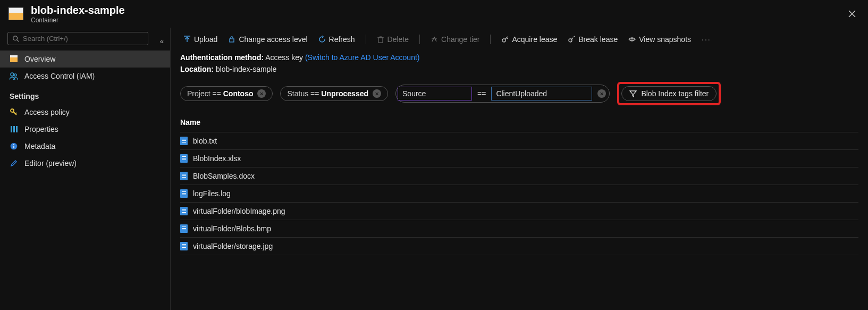  What do you see at coordinates (660, 39) in the screenshot?
I see `view-snapshots-button: View snapshots` at bounding box center [660, 39].